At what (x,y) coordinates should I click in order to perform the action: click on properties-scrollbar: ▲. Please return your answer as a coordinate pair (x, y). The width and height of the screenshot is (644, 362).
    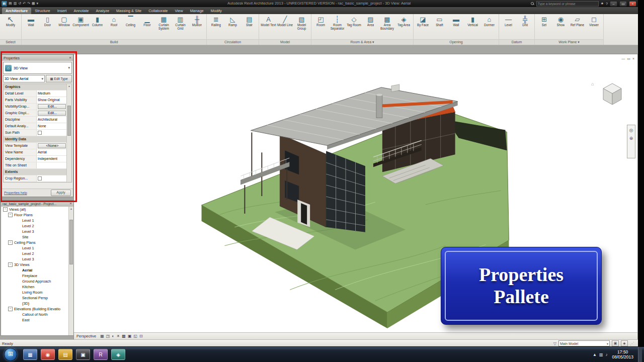
    Looking at the image, I should click on (69, 133).